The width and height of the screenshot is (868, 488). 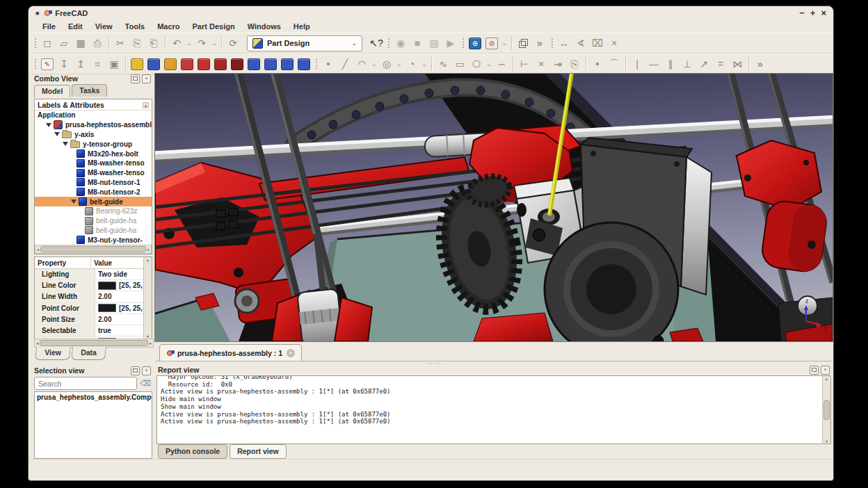 I want to click on create-fillet-button: ⌒, so click(x=614, y=64).